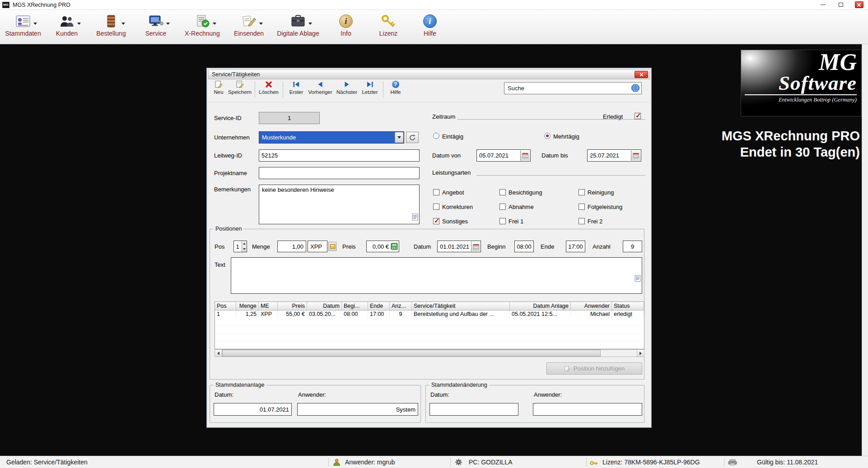 The image size is (868, 468). Describe the element at coordinates (396, 88) in the screenshot. I see `hilfe-button: ? Hilfe` at that location.